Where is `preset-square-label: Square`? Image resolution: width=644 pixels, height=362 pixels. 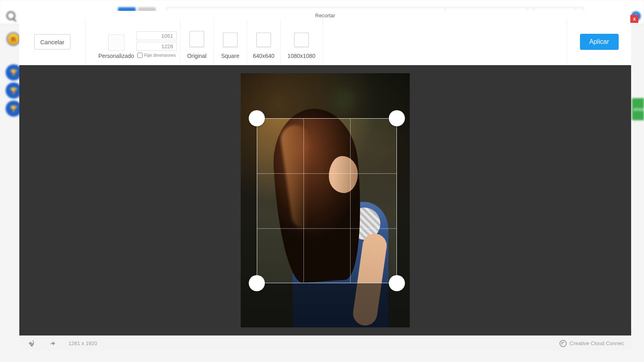
preset-square-label: Square is located at coordinates (230, 56).